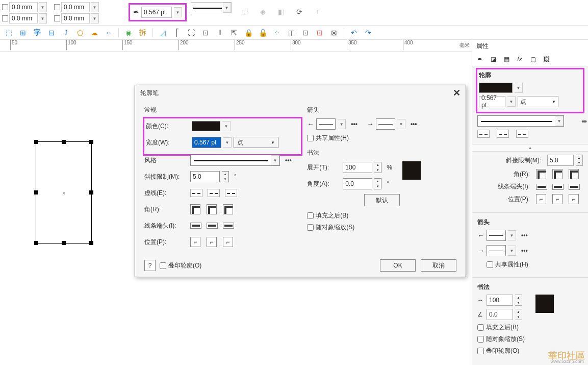 This screenshot has height=365, width=588. I want to click on grid-icon: ⊟, so click(52, 33).